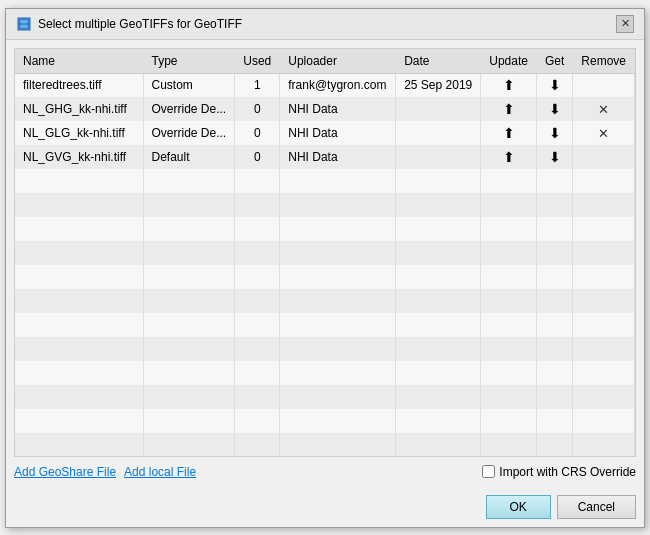  I want to click on title-bar: Select multiple GeoTIFFs for GeoTIFF ✕, so click(325, 24).